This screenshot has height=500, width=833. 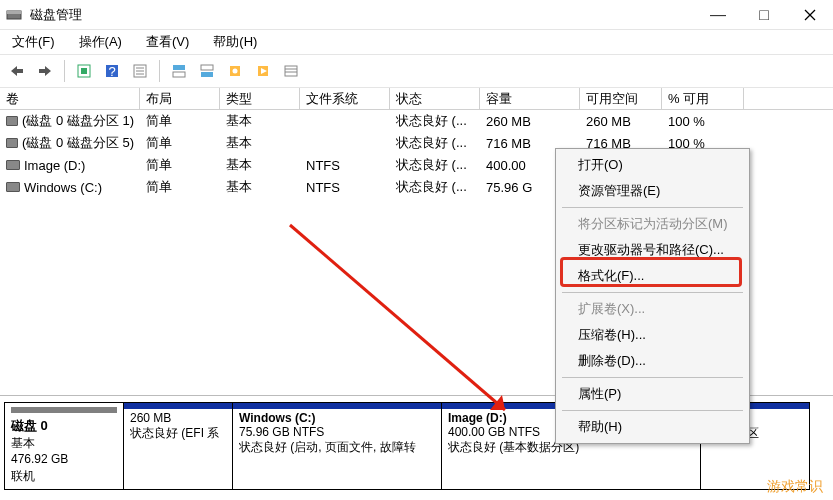 What do you see at coordinates (84, 71) in the screenshot?
I see `refresh-icon` at bounding box center [84, 71].